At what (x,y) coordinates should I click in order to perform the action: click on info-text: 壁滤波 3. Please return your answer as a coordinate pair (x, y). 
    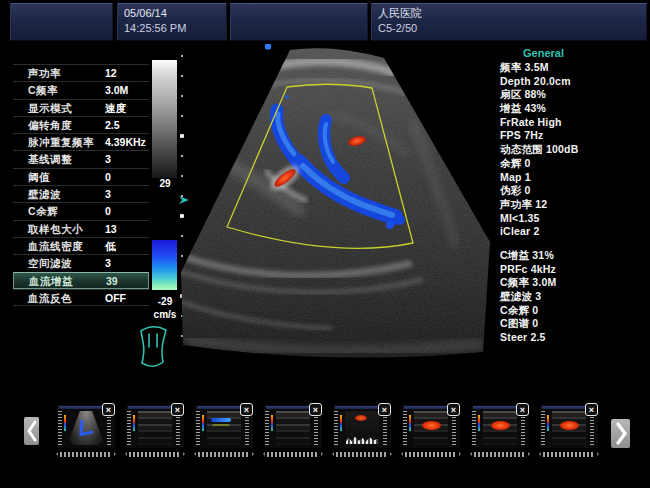
    Looking at the image, I should click on (520, 296).